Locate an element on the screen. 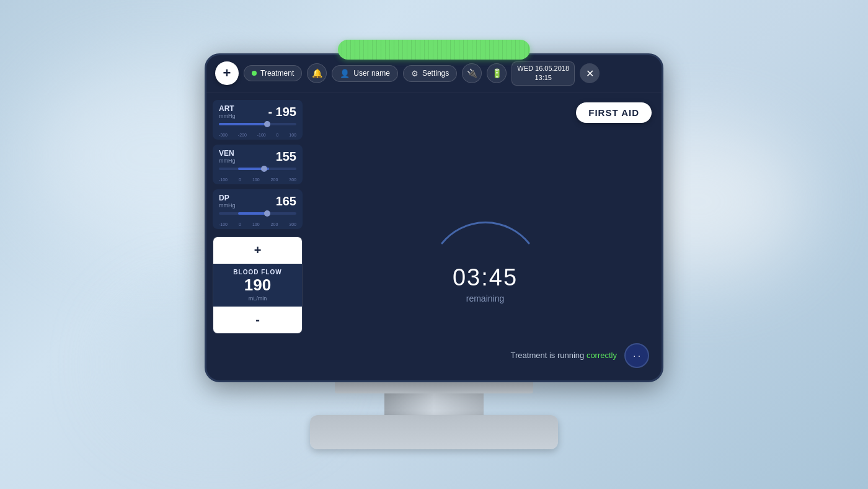  treatment-status-dot is located at coordinates (254, 73).